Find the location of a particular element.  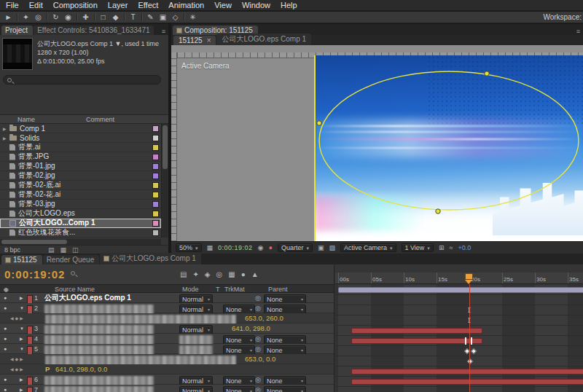

new-folder-icon: ▤ is located at coordinates (51, 250).